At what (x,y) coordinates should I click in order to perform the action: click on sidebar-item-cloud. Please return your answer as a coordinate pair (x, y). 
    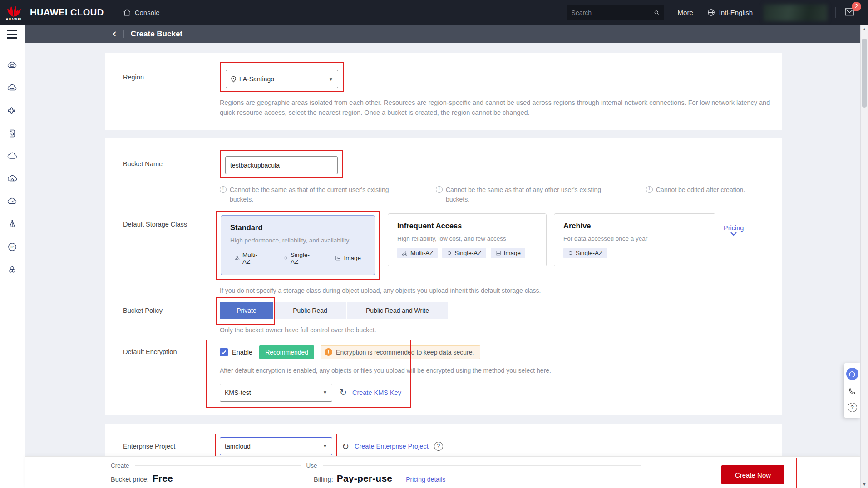
    Looking at the image, I should click on (12, 156).